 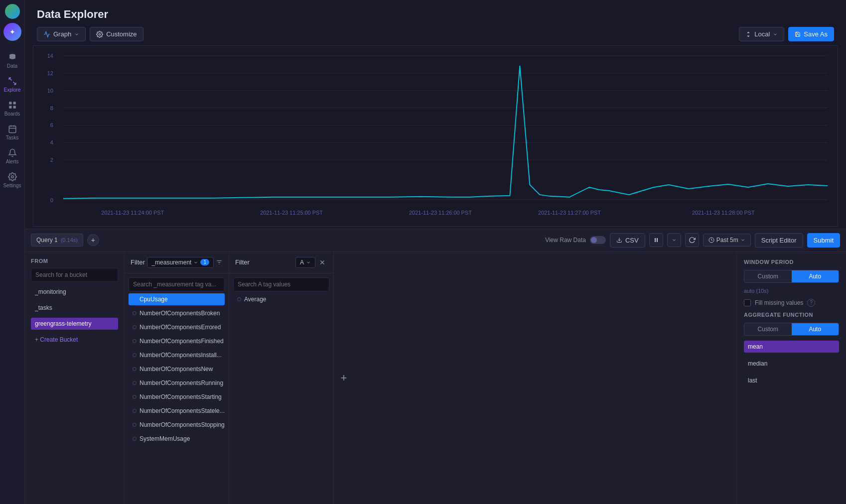 What do you see at coordinates (291, 213) in the screenshot?
I see `svg-text: 2021-11-23 11:25:00 PST` at bounding box center [291, 213].